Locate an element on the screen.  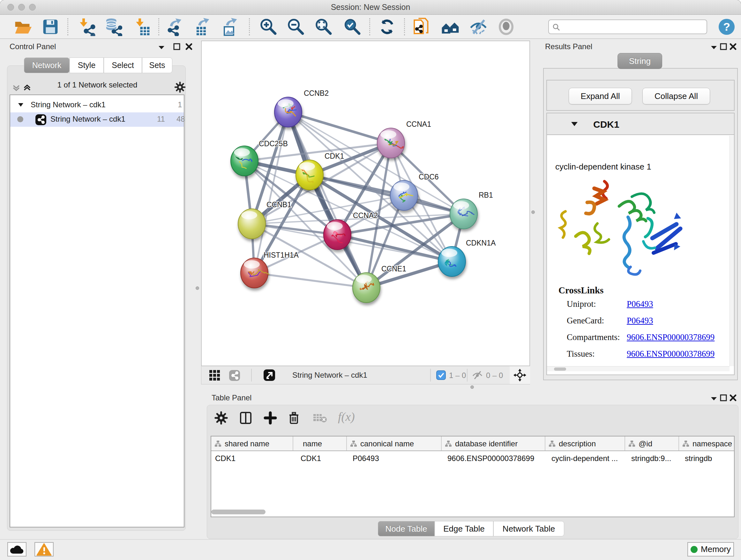
show-all-icon is located at coordinates (506, 27).